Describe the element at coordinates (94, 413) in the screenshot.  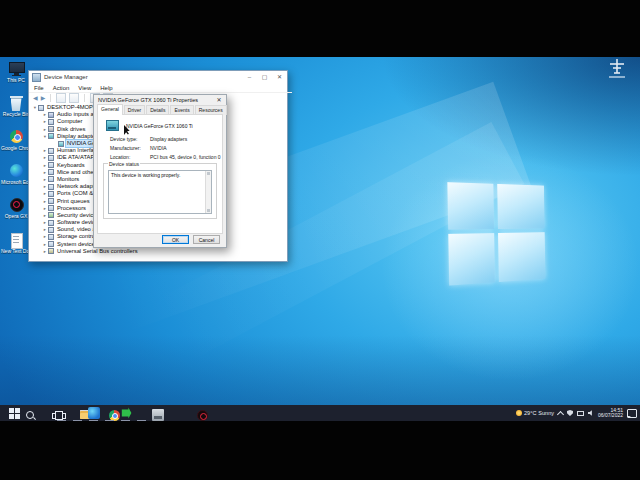
I see `blue-app-taskbar-icon` at that location.